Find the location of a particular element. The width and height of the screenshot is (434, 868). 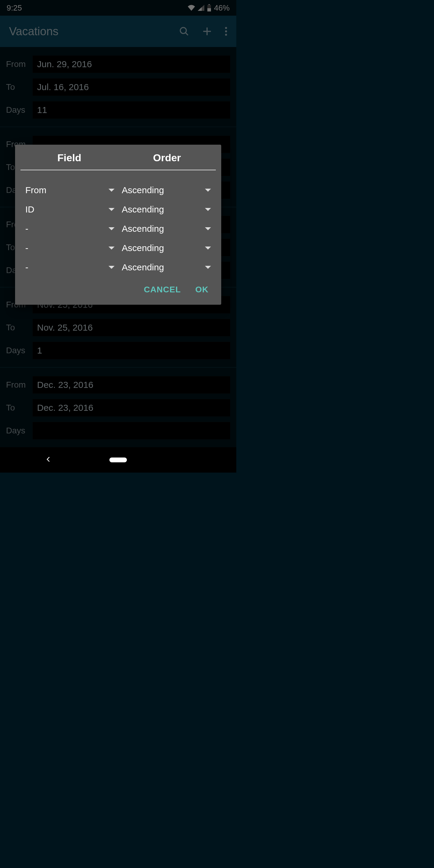

sort-dialog: Field Order FromAscendingIDAscending-Asc… is located at coordinates (118, 224).